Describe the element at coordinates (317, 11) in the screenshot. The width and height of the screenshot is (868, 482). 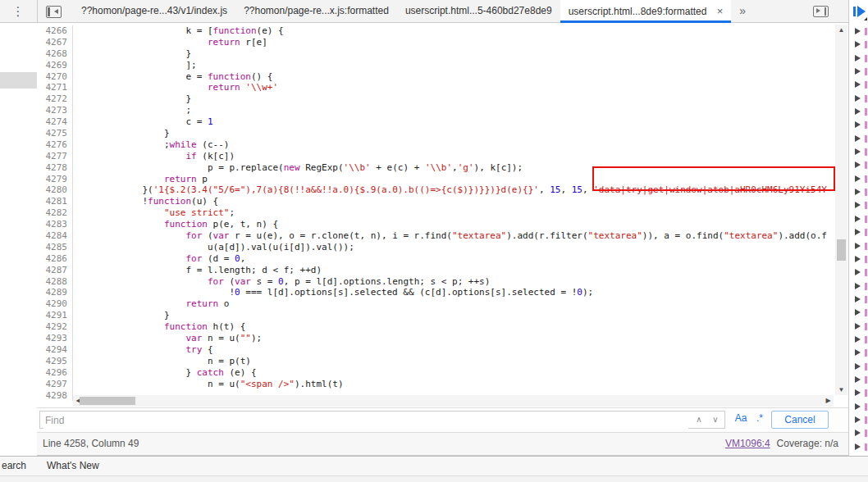
I see `tab-index-js-formatted: ??homon/page-re...x.js:formatted` at that location.